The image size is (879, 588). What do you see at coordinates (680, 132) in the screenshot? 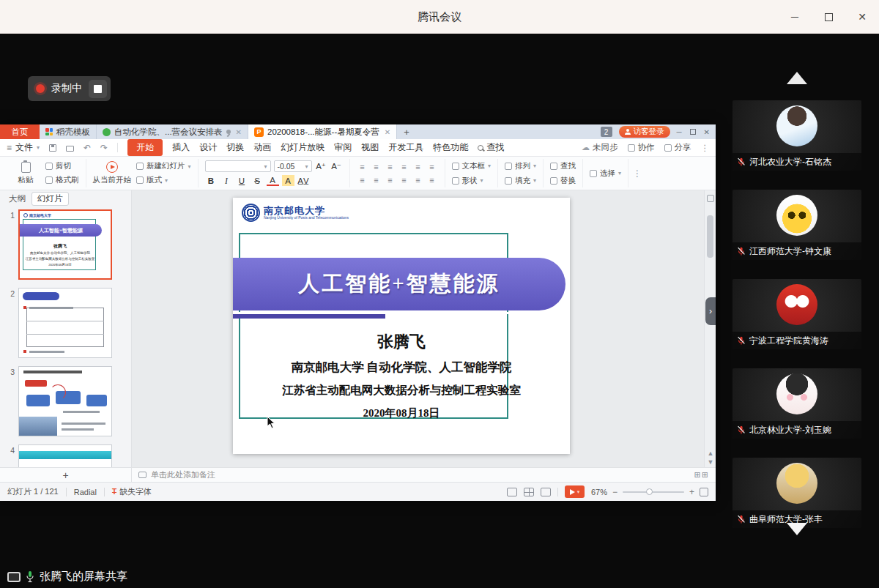
I see `wps-minimize-button: ─` at bounding box center [680, 132].